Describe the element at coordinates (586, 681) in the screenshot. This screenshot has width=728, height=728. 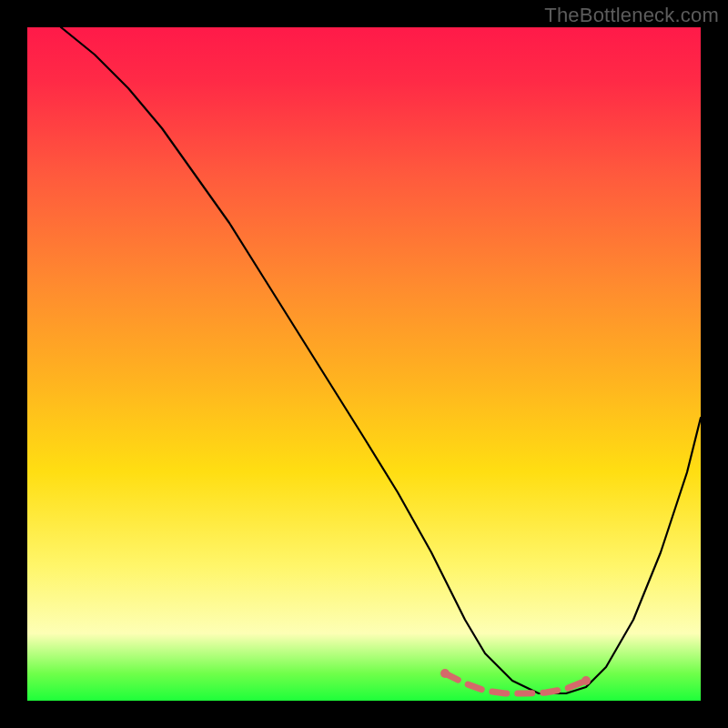
I see `dot-end` at that location.